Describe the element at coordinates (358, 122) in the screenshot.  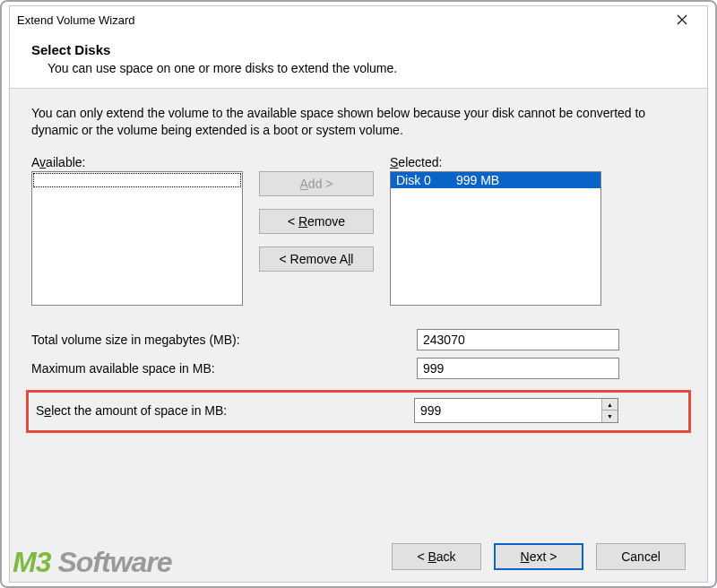
I see `info-text: You can only extend the volume to the av…` at that location.